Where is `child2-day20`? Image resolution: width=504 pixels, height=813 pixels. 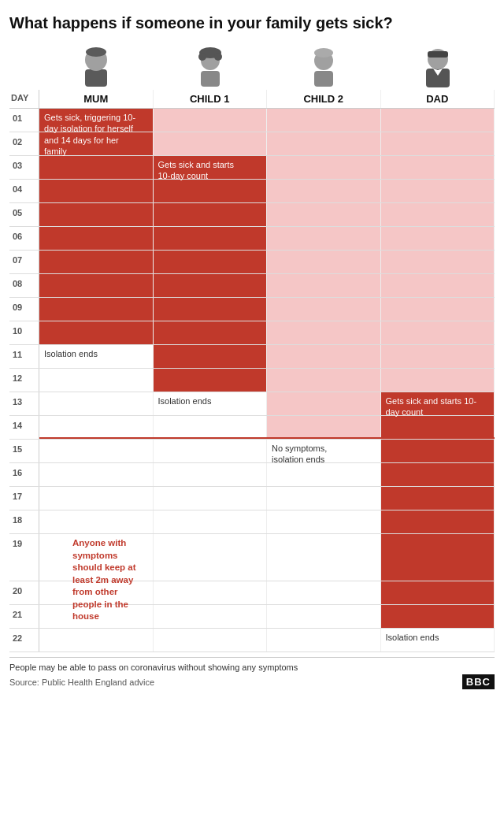
child2-day20 is located at coordinates (324, 592).